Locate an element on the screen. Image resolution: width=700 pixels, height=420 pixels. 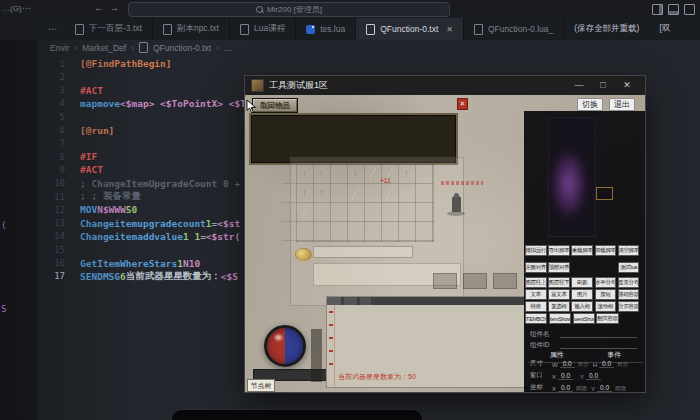
tool-button-刷新: 刷新 is located at coordinates (582, 282).